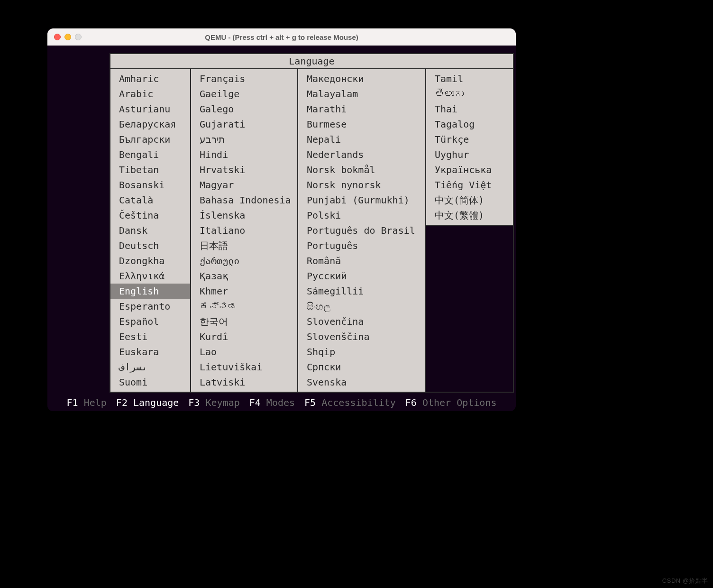 The height and width of the screenshot is (588, 713). What do you see at coordinates (469, 155) in the screenshot?
I see `language-option: Uyghur` at bounding box center [469, 155].